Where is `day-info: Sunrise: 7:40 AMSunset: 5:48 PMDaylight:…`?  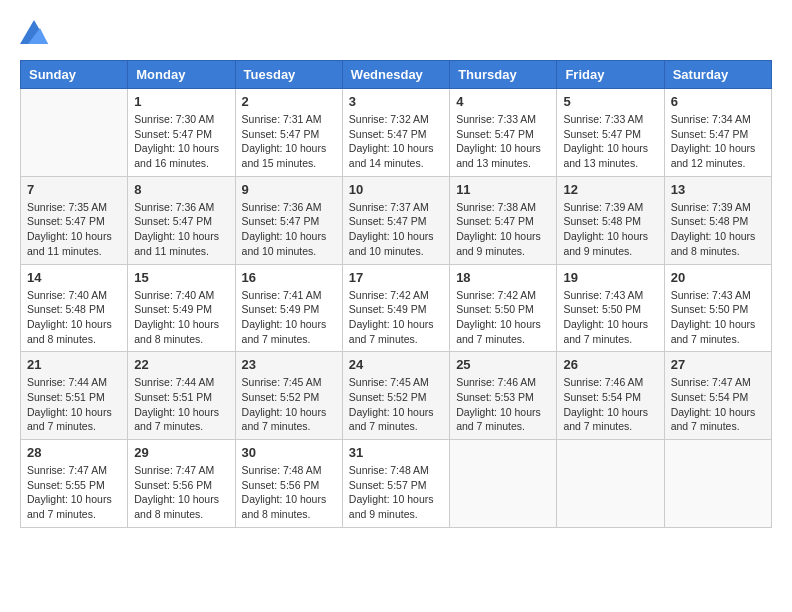 day-info: Sunrise: 7:40 AMSunset: 5:48 PMDaylight:… is located at coordinates (74, 318).